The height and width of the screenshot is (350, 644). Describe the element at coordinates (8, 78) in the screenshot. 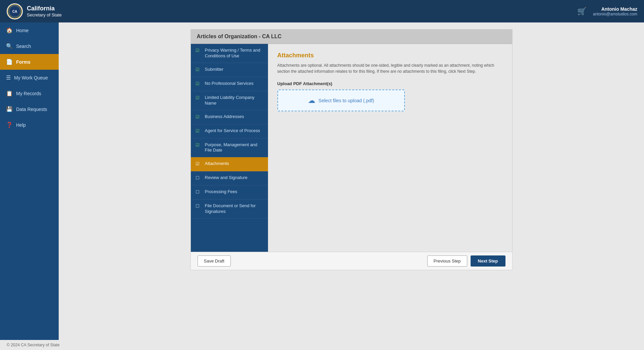

I see `work-queue-icon: ☰` at that location.